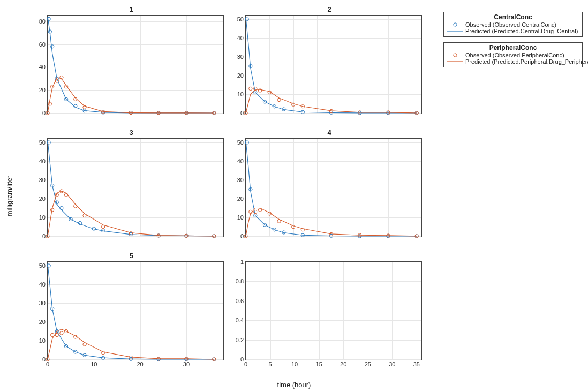  Describe the element at coordinates (131, 133) in the screenshot. I see `subplot-title: 3` at that location.